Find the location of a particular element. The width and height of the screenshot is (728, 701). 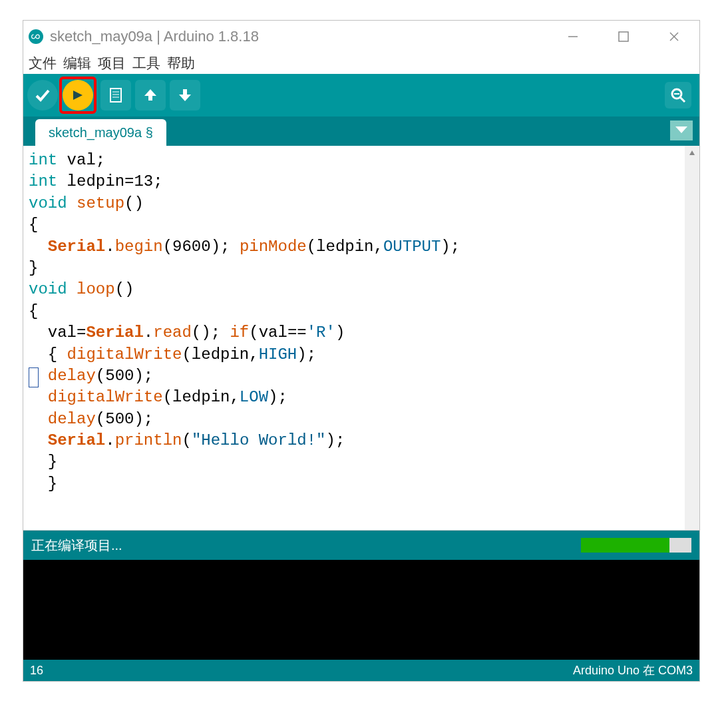

scroll-track is located at coordinates (692, 345).